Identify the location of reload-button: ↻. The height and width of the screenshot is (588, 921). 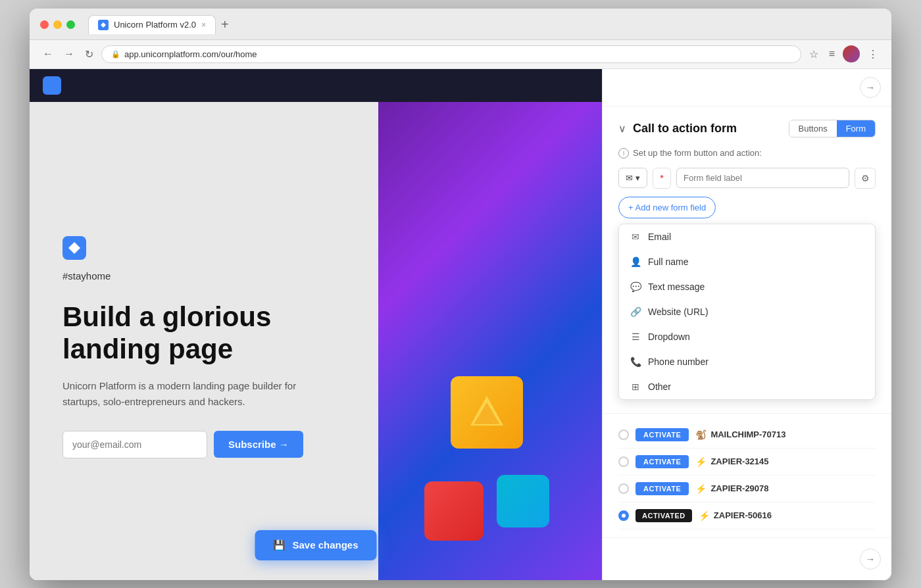
(89, 54).